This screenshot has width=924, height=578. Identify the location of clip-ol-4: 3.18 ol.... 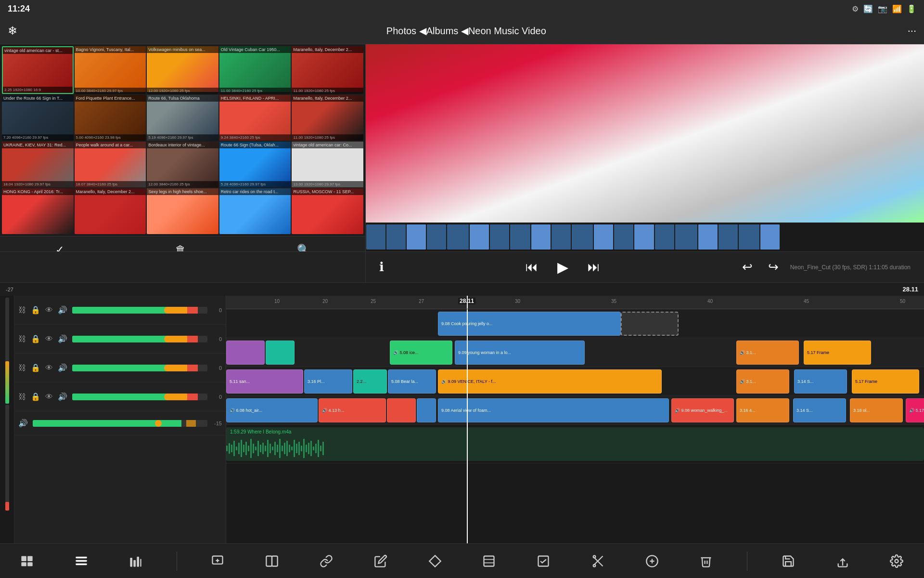
(876, 410).